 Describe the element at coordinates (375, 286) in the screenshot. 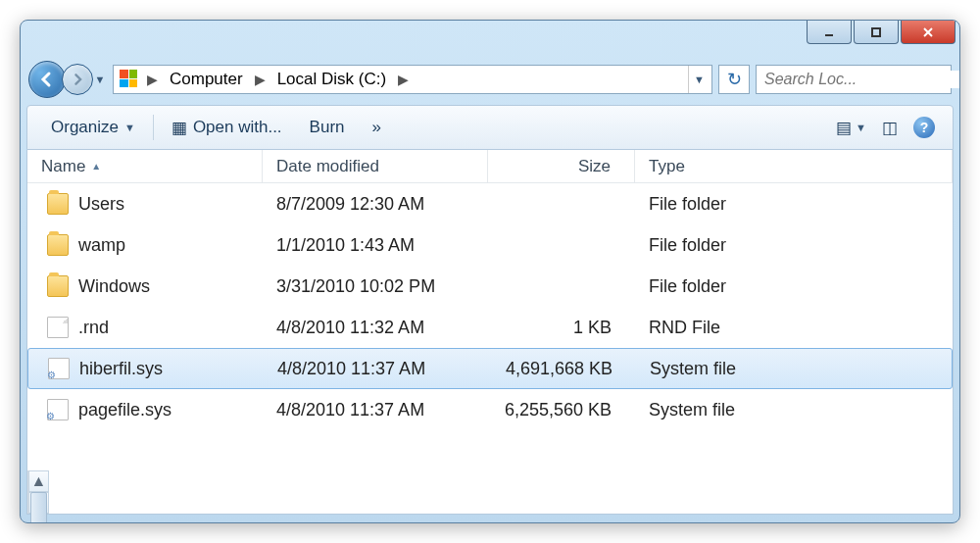

I see `cell-date: 3/31/2010 10:02 PM` at that location.